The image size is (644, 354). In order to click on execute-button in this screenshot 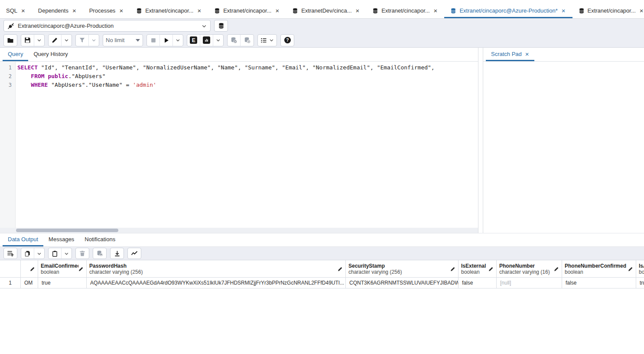, I will do `click(166, 40)`.